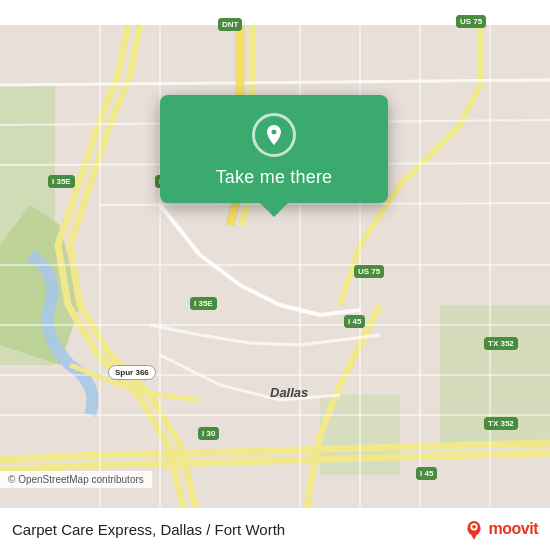 Image resolution: width=550 pixels, height=550 pixels. What do you see at coordinates (501, 424) in the screenshot?
I see `road-badge-tx352-low: TX 352` at bounding box center [501, 424].